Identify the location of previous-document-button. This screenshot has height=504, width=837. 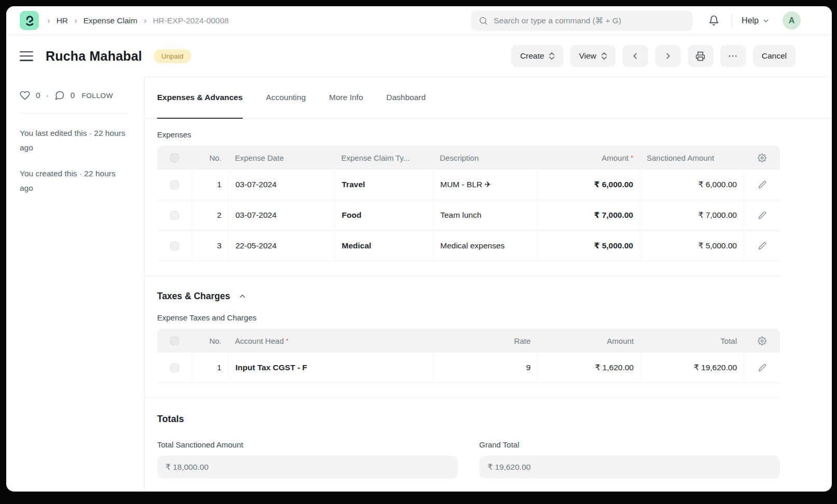
(635, 56).